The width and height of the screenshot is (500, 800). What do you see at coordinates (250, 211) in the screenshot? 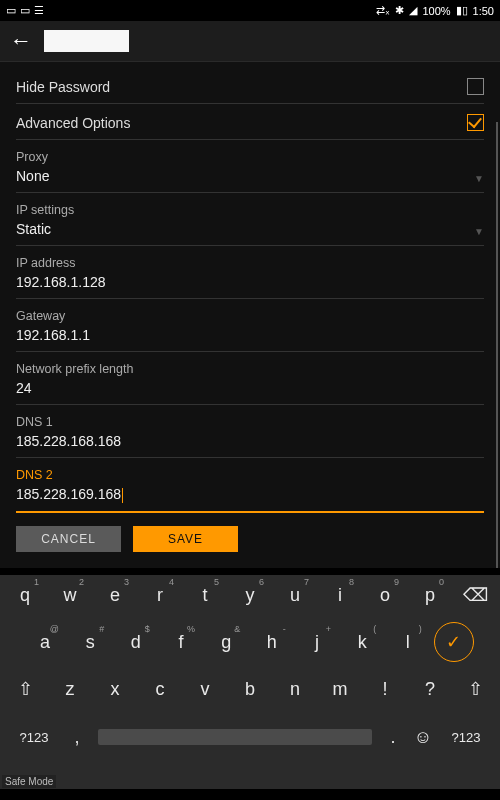
I see `ip-settings-label: IP settings` at bounding box center [250, 211].